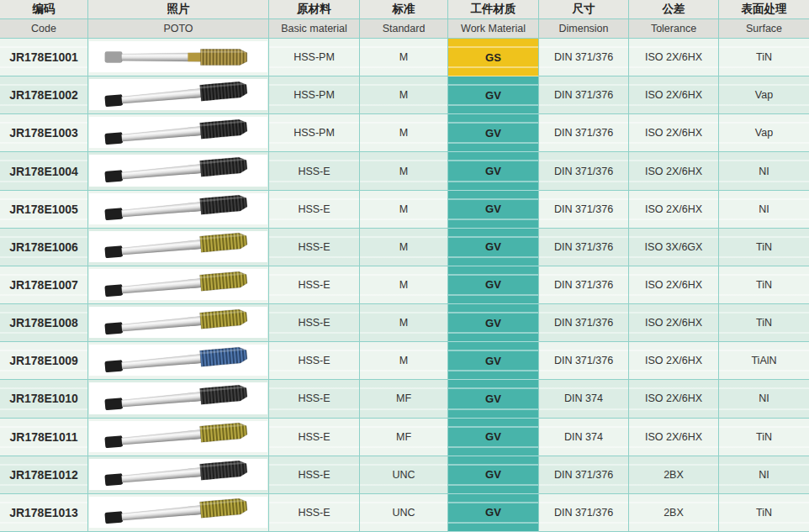  I want to click on code-cell: JR178E1013, so click(44, 513).